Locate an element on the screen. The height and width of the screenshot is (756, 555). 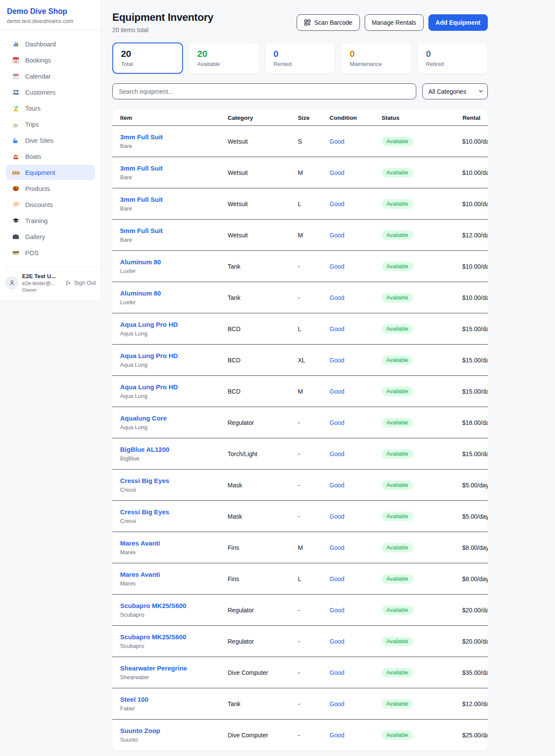
table-row-bigblue-al1200: BigBlue AL1200 BigBlue Torch/Light - Goo… is located at coordinates (300, 454).